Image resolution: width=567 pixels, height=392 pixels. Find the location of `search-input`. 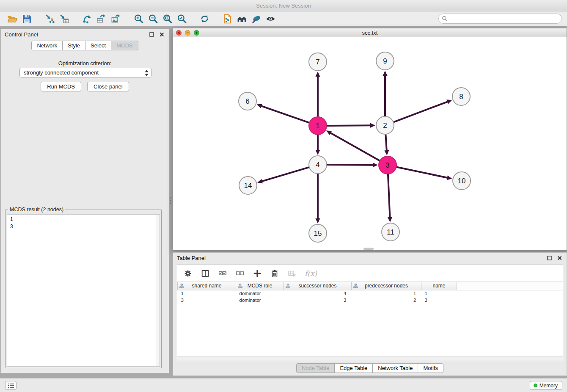

search-input is located at coordinates (500, 19).